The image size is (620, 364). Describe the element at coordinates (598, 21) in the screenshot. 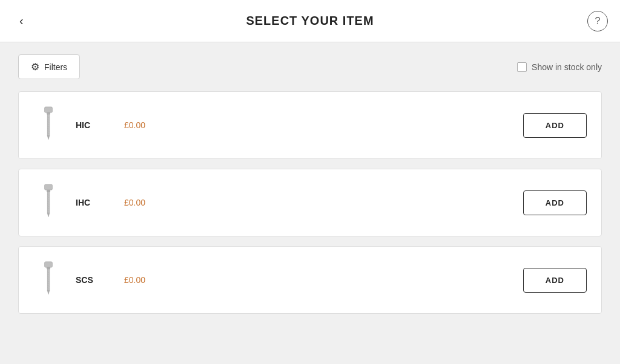

I see `help-button: ?` at that location.